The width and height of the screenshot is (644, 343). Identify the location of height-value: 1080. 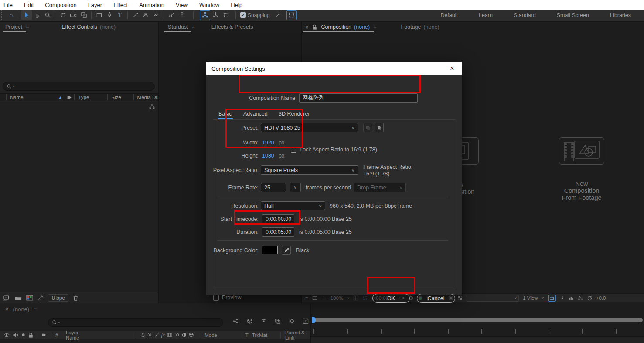
(268, 156).